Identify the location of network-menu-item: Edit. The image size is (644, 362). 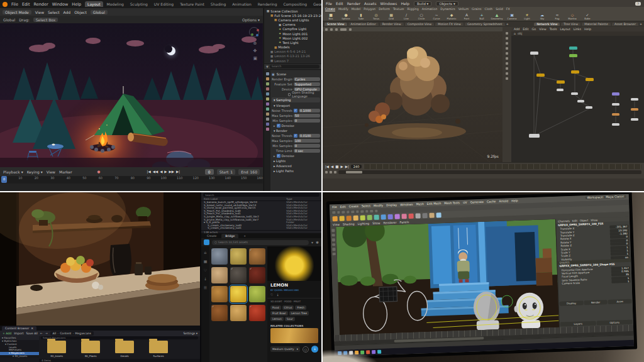
(526, 29).